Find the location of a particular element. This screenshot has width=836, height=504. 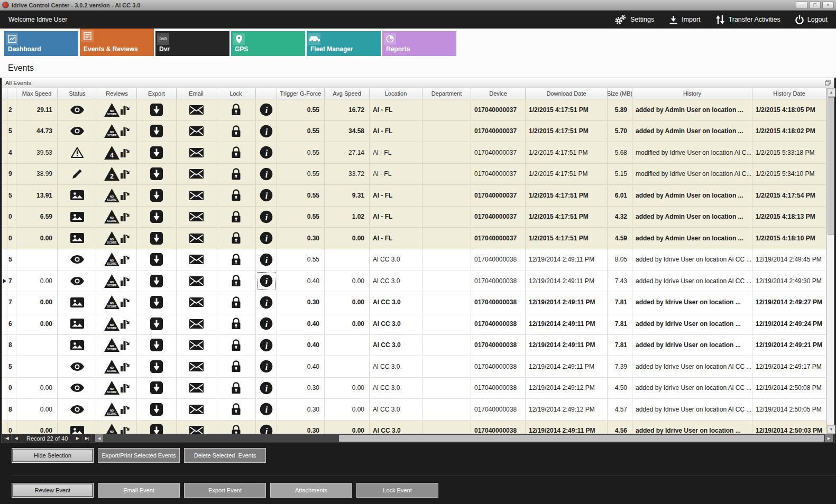

table-row: 439.534i0.5527.14Al - FL0170400000371/2/… is located at coordinates (415, 153).